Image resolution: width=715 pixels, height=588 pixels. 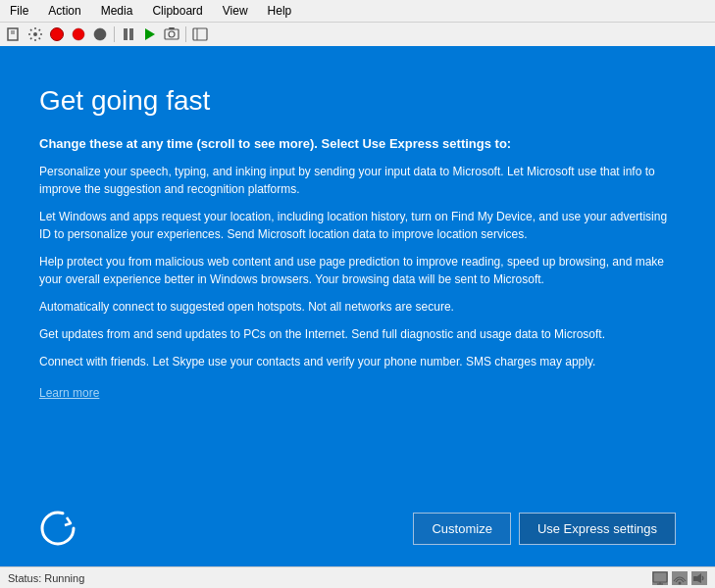 What do you see at coordinates (78, 34) in the screenshot?
I see `tb-close-btn` at bounding box center [78, 34].